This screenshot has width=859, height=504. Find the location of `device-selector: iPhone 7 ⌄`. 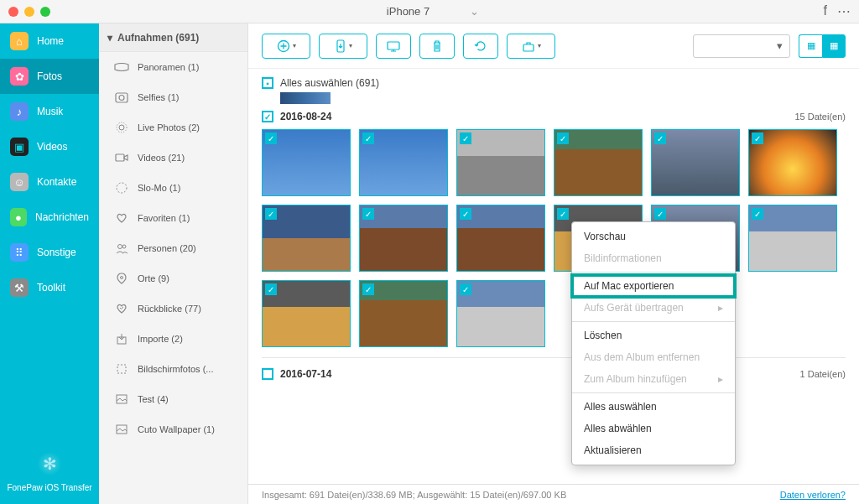

device-selector: iPhone 7 ⌄ is located at coordinates (430, 12).